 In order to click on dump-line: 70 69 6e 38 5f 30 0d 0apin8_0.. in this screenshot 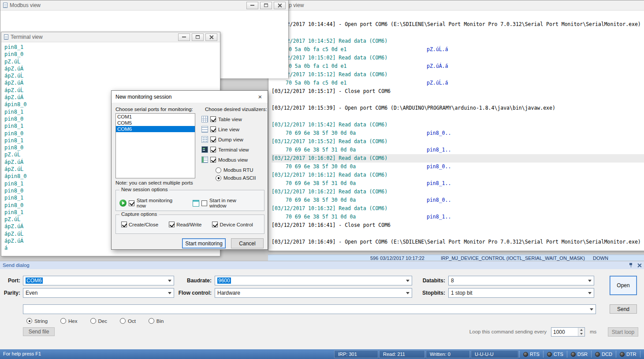, I will do `click(458, 133)`.